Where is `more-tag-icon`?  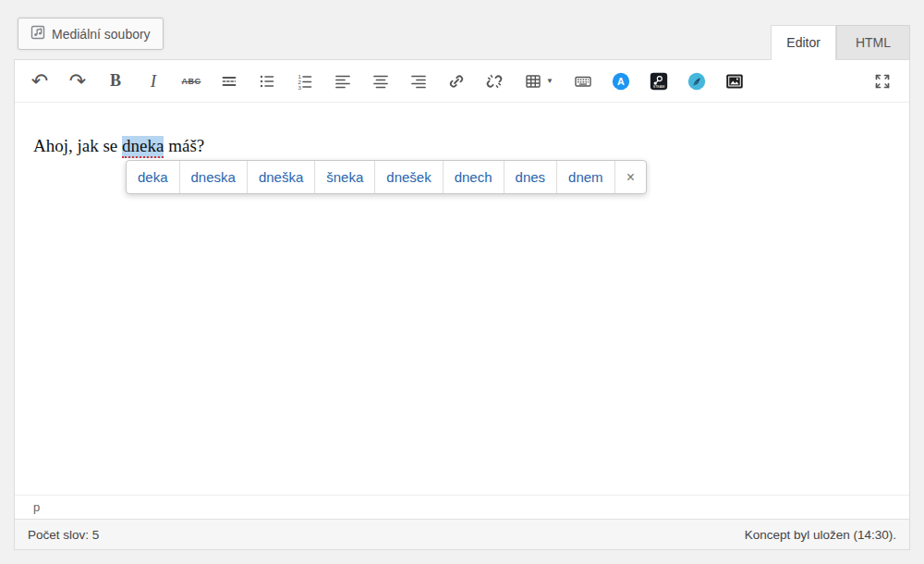 more-tag-icon is located at coordinates (229, 81).